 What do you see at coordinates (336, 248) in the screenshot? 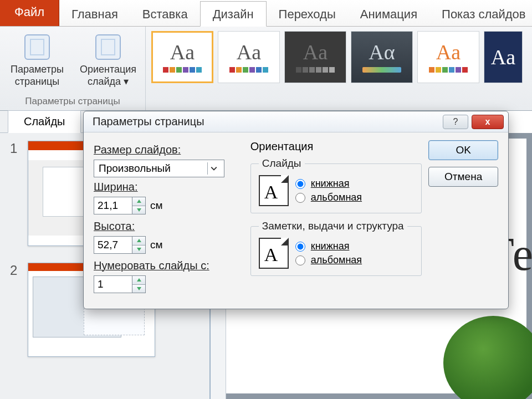
I see `notes-orientation-group: Заметки, выдачи и структура A книжная ал…` at bounding box center [336, 248].